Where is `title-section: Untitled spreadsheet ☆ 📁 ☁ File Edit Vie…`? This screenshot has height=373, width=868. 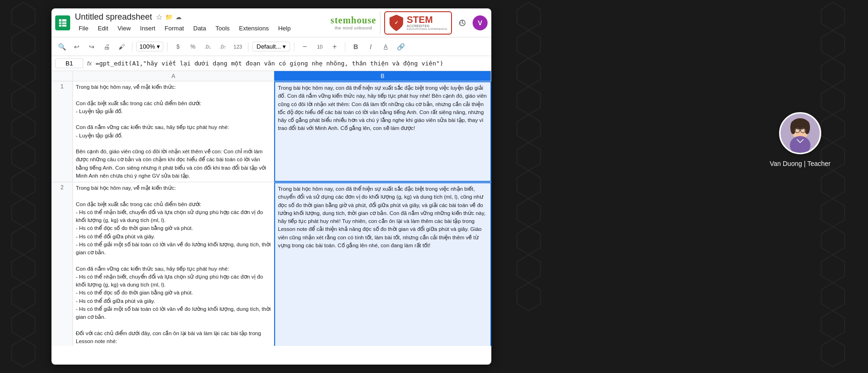
title-section: Untitled spreadsheet ☆ 📁 ☁ File Edit Vie… is located at coordinates (203, 23).